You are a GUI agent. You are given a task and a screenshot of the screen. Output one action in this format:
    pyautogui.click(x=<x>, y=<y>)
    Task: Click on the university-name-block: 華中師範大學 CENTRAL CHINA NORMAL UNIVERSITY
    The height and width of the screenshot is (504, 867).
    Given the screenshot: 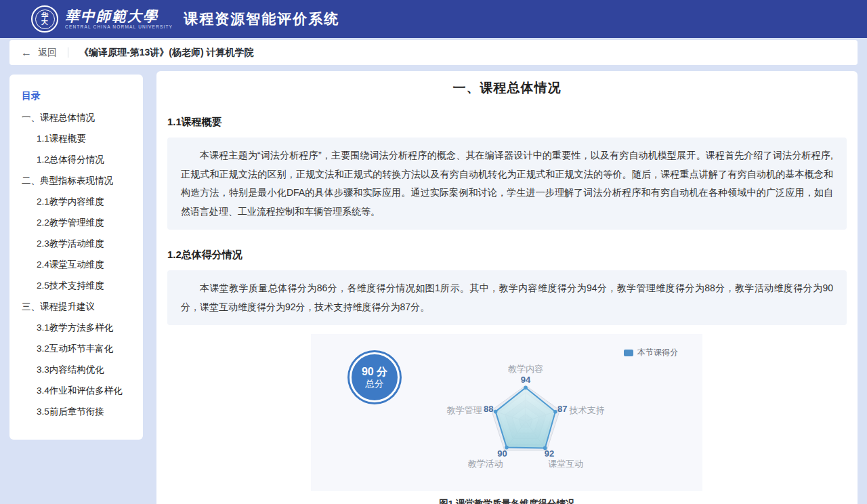 What is the action you would take?
    pyautogui.click(x=119, y=19)
    